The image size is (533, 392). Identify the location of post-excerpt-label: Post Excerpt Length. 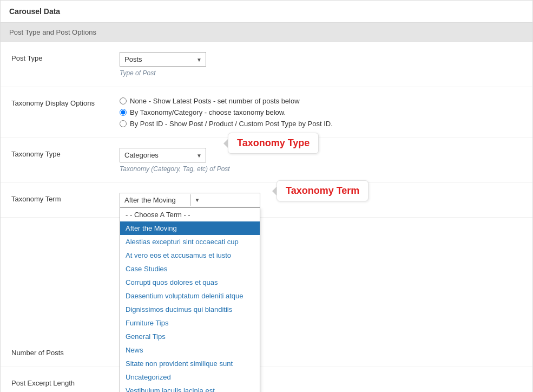
(65, 382).